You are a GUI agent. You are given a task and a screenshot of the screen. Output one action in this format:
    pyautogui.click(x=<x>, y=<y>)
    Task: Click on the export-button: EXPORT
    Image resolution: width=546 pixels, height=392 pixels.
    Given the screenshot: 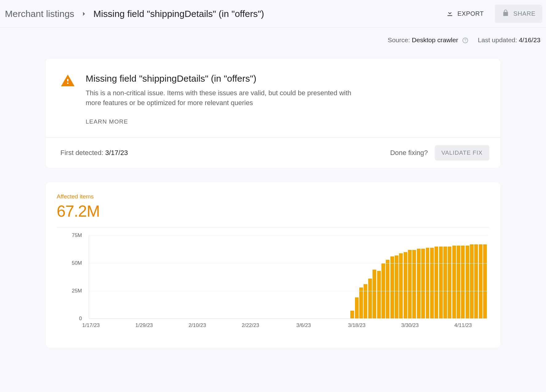 What is the action you would take?
    pyautogui.click(x=465, y=14)
    